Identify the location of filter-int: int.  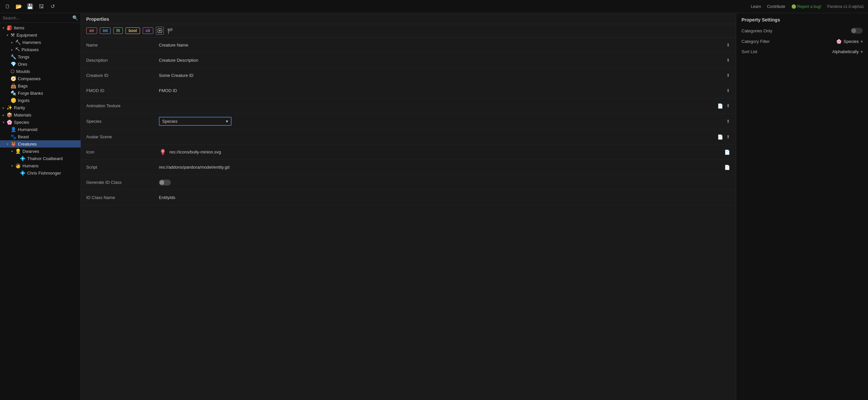
(105, 31).